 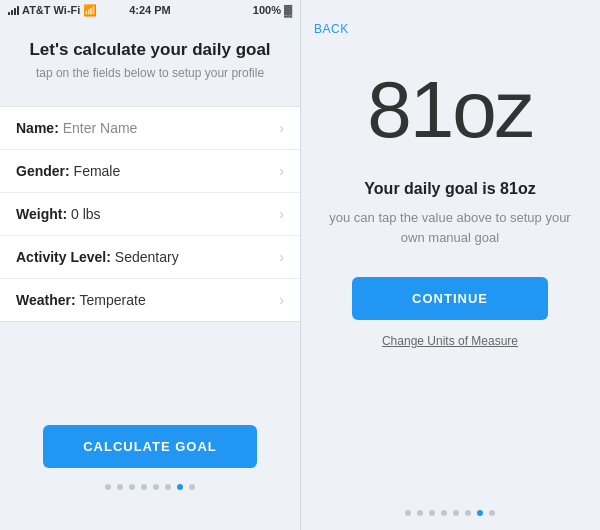 What do you see at coordinates (150, 458) in the screenshot?
I see `left-footer: CALCULATE GOAL` at bounding box center [150, 458].